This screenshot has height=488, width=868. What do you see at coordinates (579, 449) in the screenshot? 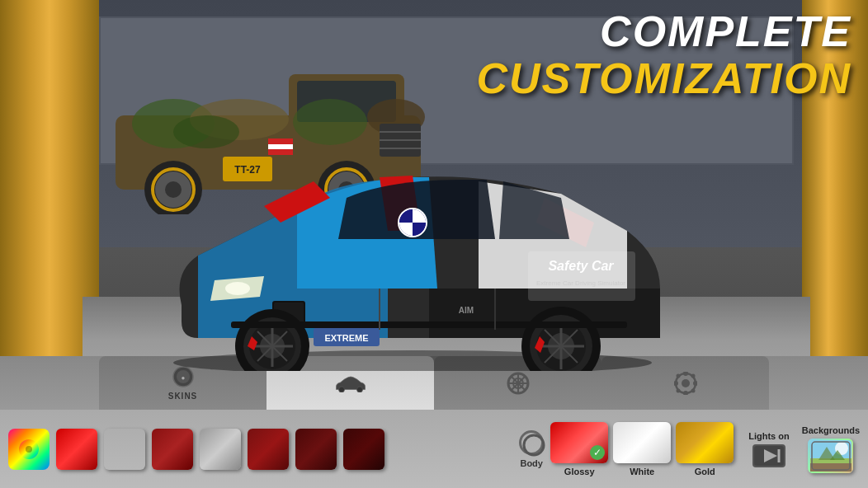
I see `finish-glossy: ✓ Glossy` at bounding box center [579, 449].